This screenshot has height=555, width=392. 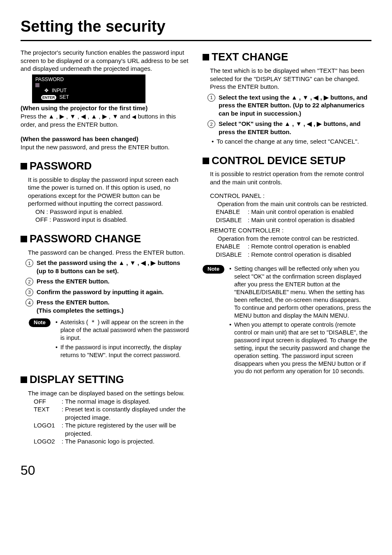 I want to click on enter-icon: ENTER, so click(x=48, y=98).